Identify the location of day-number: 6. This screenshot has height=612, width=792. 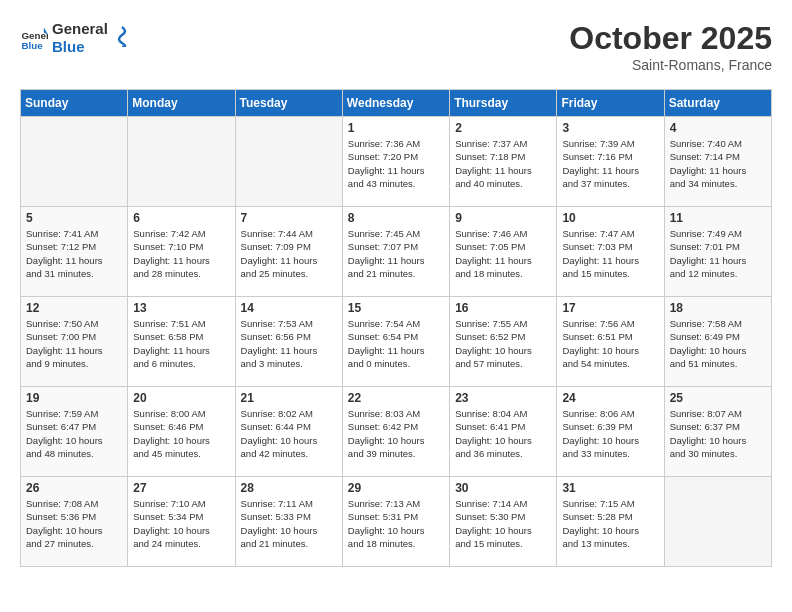
(181, 218).